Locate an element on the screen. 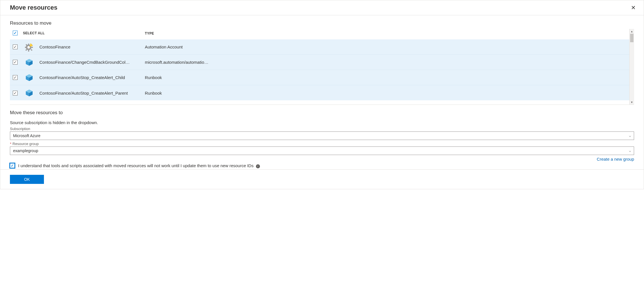 The image size is (644, 289). acknowledge-checkbox is located at coordinates (12, 165).